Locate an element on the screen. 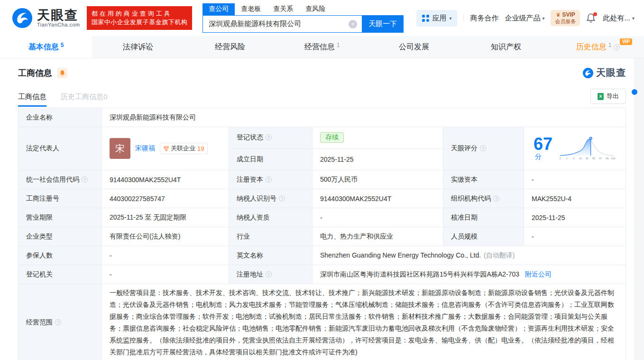 This screenshot has width=644, height=360. tab-company-development: 公司发展 is located at coordinates (414, 47).